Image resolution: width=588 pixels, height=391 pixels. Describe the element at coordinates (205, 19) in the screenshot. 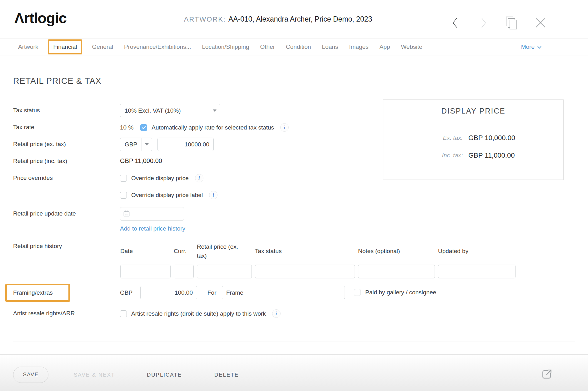

I see `artwork-label: ARTWORK:` at that location.